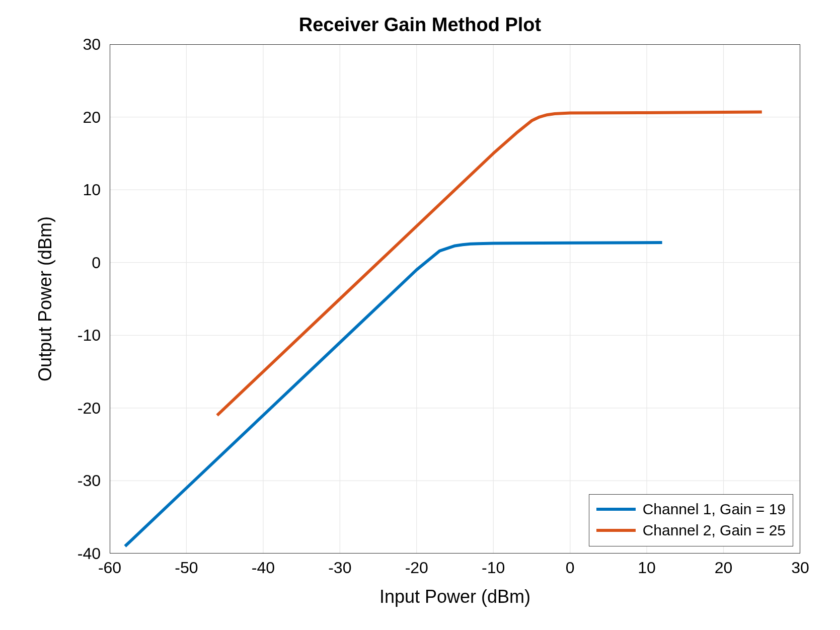  Describe the element at coordinates (92, 190) in the screenshot. I see `y-tick: 10` at that location.